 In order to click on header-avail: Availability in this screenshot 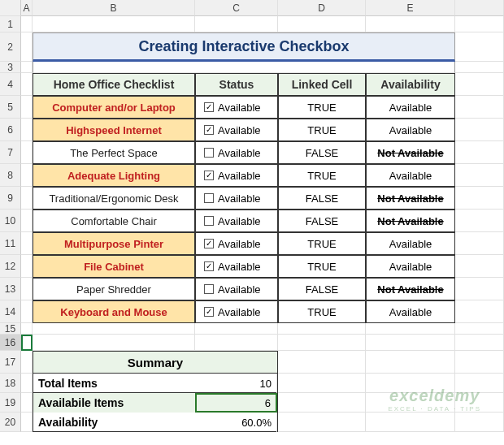, I will do `click(411, 84)`.